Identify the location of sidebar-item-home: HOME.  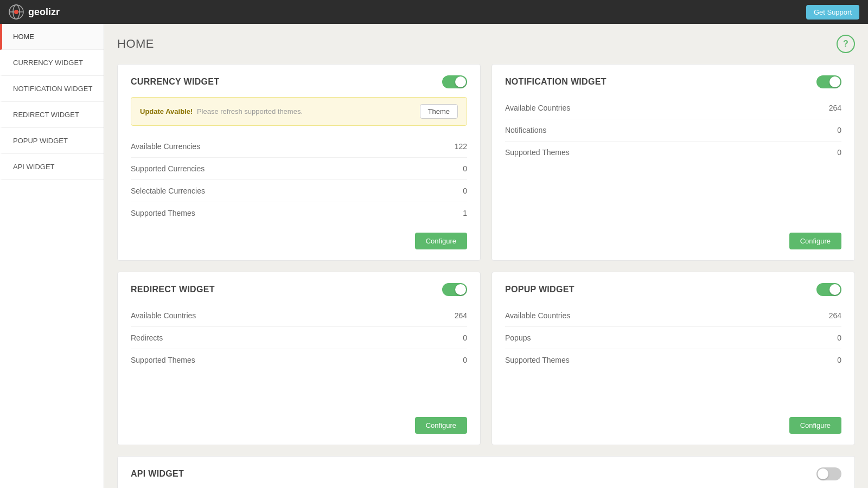
(52, 37).